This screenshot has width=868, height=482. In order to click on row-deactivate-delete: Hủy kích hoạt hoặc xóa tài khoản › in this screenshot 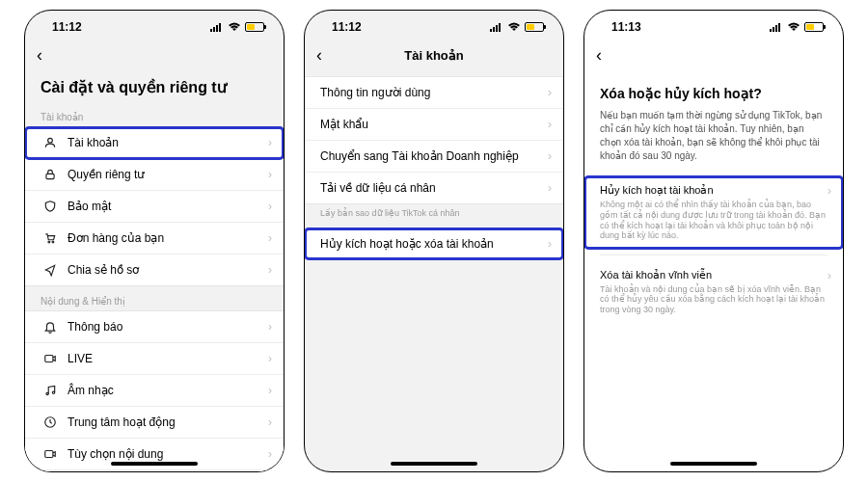, I will do `click(434, 244)`.